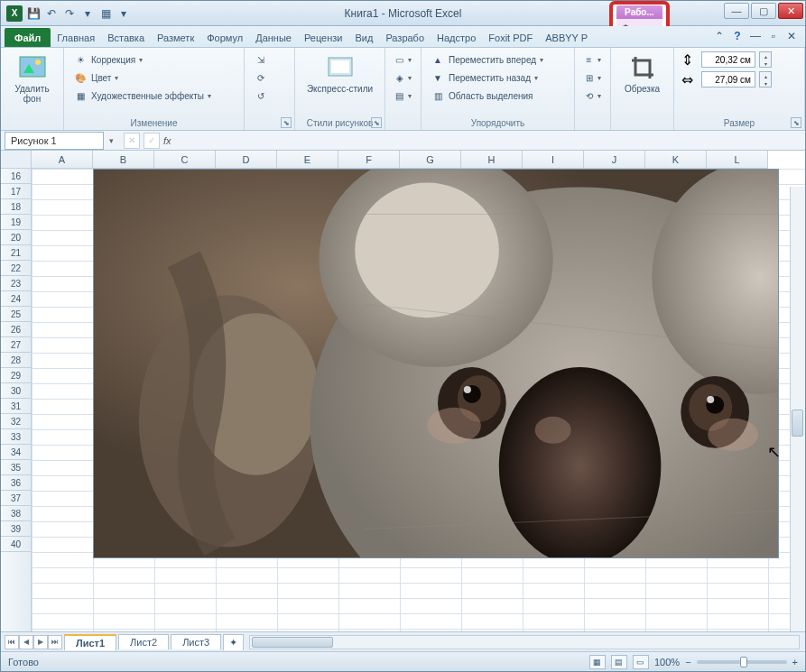 The height and width of the screenshot is (672, 806). Describe the element at coordinates (498, 96) in the screenshot. I see `selection-pane-button: ▥Область выделения` at that location.